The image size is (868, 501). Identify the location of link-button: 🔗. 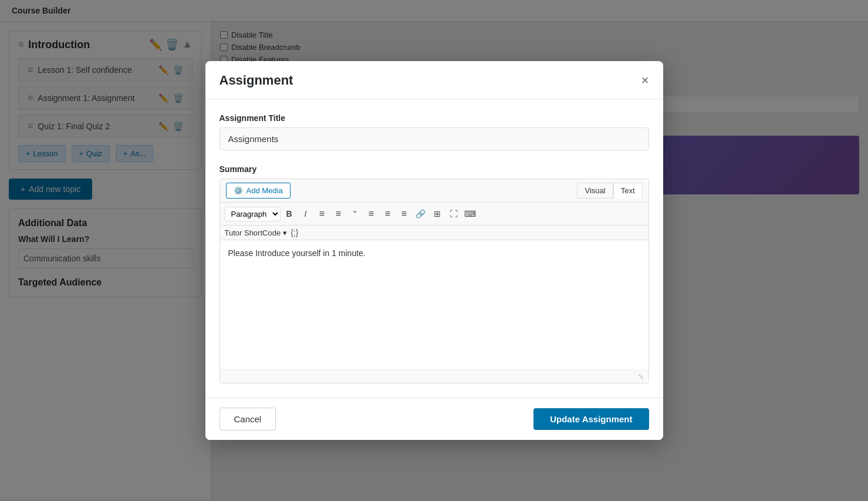
(421, 214).